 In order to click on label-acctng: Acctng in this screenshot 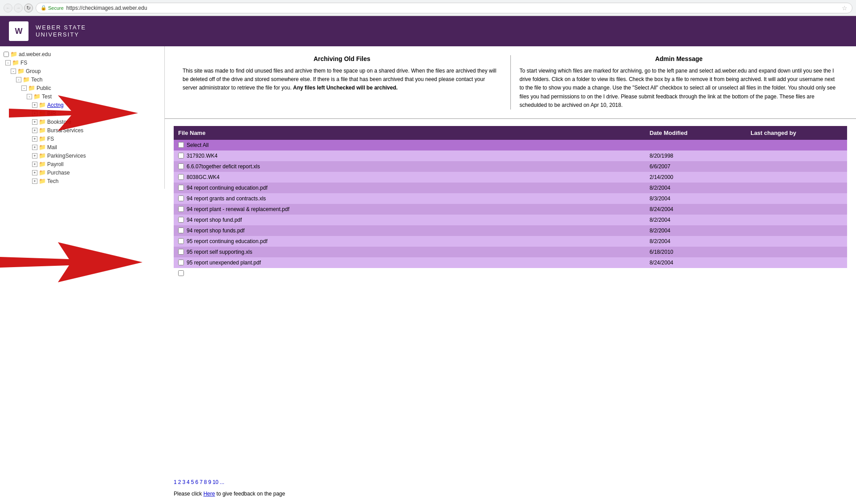, I will do `click(55, 105)`.